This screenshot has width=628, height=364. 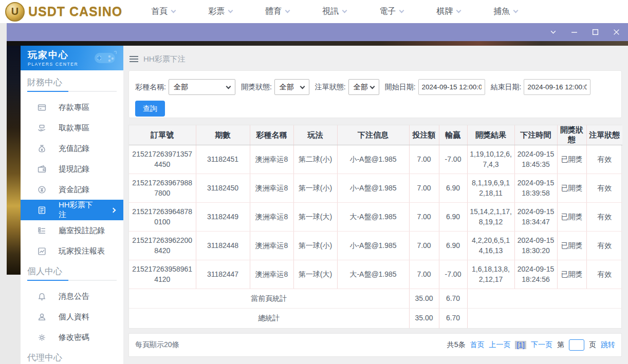 What do you see at coordinates (373, 136) in the screenshot?
I see `col-header-bet-info: 下注信息` at bounding box center [373, 136].